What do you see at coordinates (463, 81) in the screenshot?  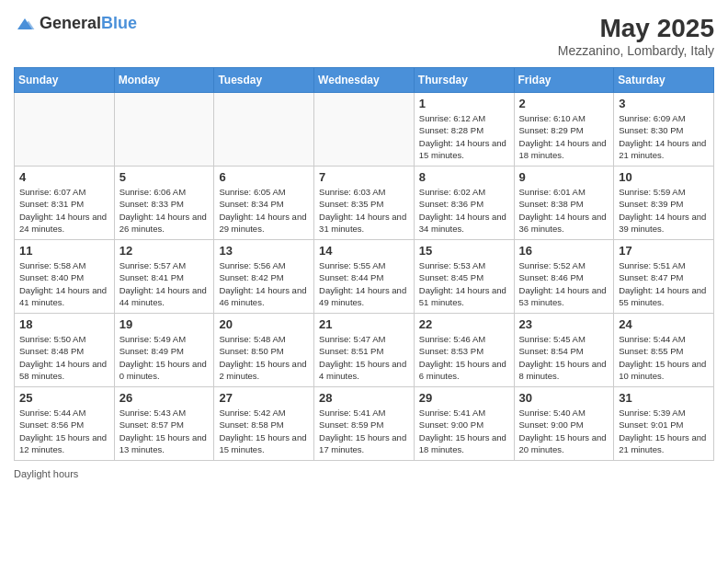 I see `col-header-thursday: Thursday` at bounding box center [463, 81].